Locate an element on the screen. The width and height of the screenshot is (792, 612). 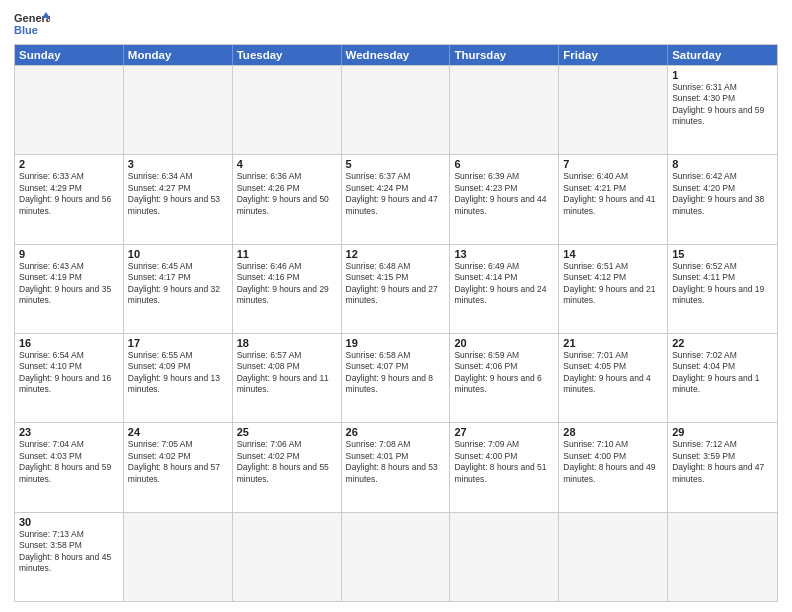
day-of-week-header: Wednesday is located at coordinates (396, 55).